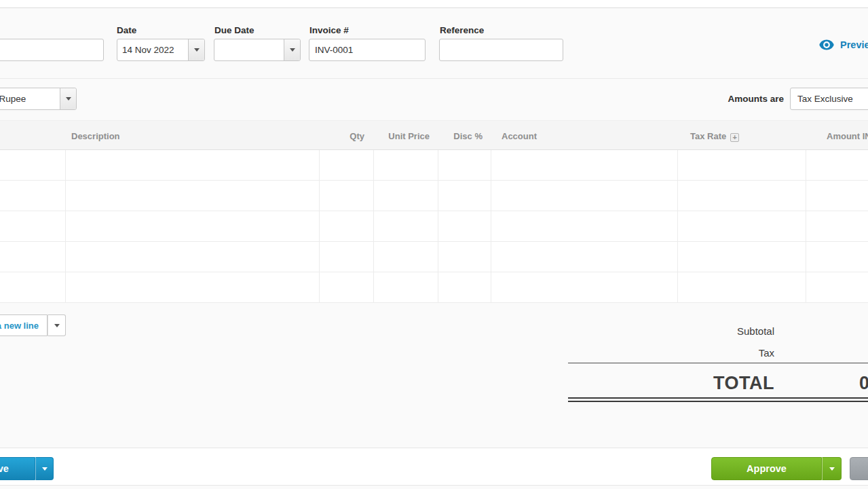 The image size is (868, 489). Describe the element at coordinates (342, 136) in the screenshot. I see `column-header-qty: Qty` at that location.